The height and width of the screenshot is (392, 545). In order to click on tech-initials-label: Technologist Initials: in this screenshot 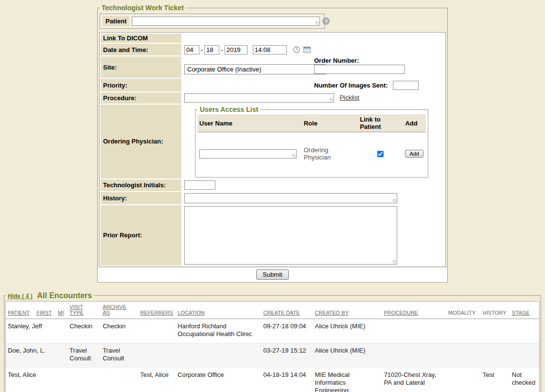, I will do `click(141, 185)`.